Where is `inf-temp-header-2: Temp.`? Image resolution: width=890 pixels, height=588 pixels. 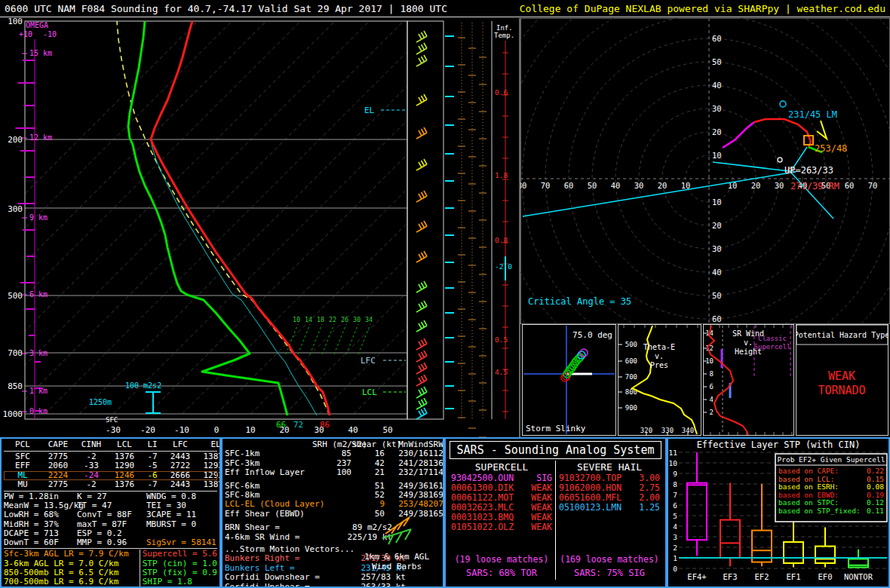
inf-temp-header-2: Temp. is located at coordinates (504, 35).